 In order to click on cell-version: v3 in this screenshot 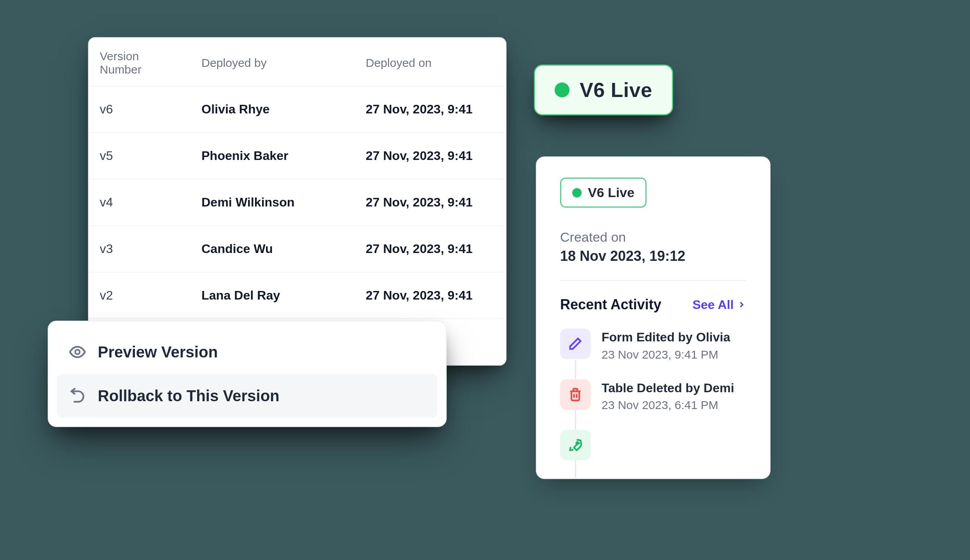, I will do `click(140, 249)`.